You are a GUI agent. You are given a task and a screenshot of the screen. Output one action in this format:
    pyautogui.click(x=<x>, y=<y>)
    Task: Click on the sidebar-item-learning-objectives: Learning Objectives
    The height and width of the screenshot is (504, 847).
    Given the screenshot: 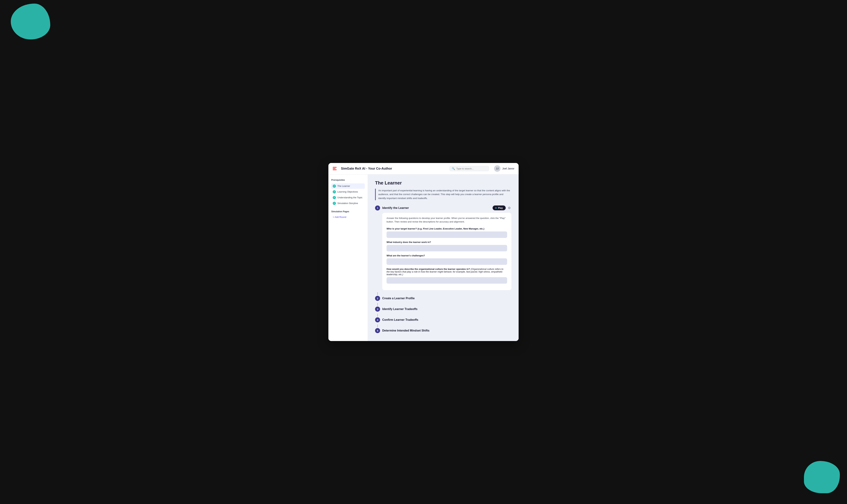 What is the action you would take?
    pyautogui.click(x=348, y=192)
    